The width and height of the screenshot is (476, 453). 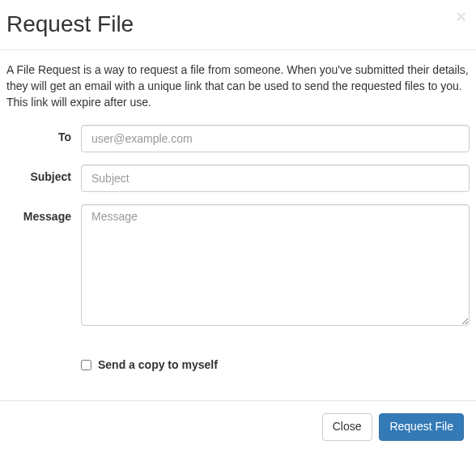 I want to click on modal-footer: Close Request File, so click(x=238, y=426).